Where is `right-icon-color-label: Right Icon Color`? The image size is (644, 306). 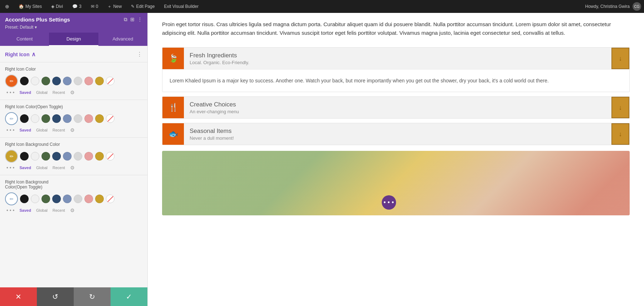
right-icon-color-label: Right Icon Color is located at coordinates (74, 69).